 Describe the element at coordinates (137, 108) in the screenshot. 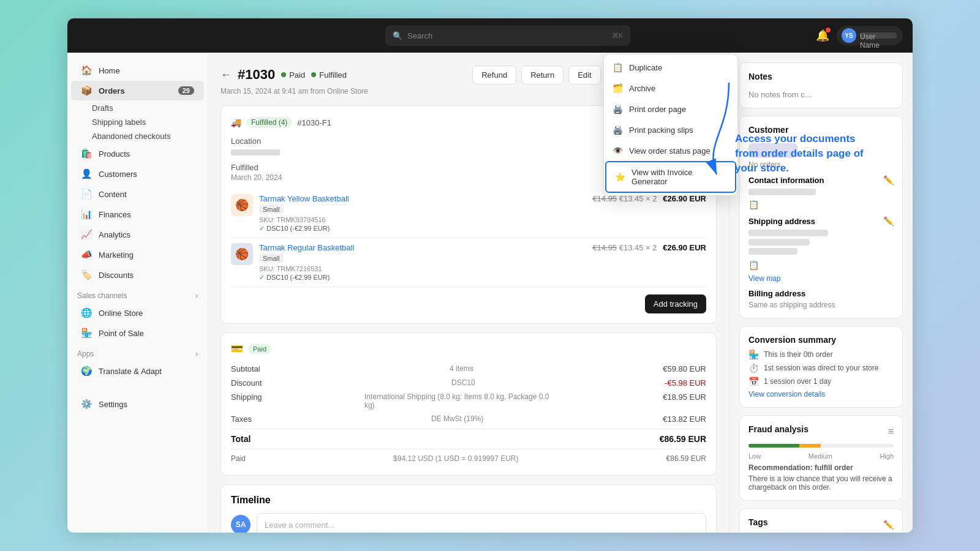

I see `sidebar-item-drafts: Drafts` at that location.